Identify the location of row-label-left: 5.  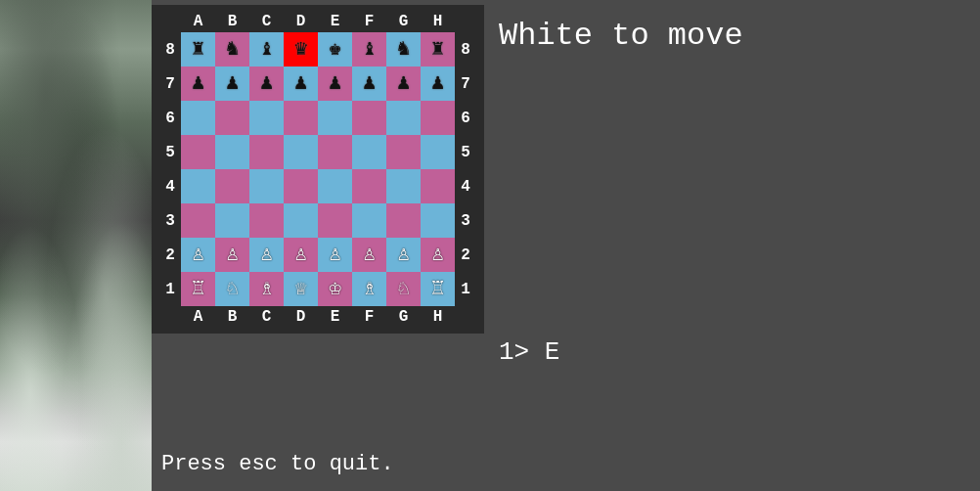
(170, 153).